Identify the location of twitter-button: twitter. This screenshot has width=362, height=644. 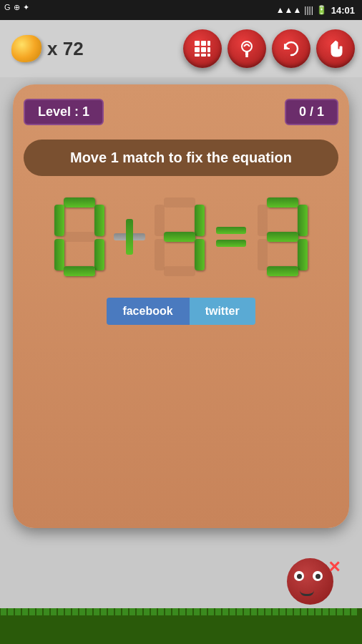
(222, 311).